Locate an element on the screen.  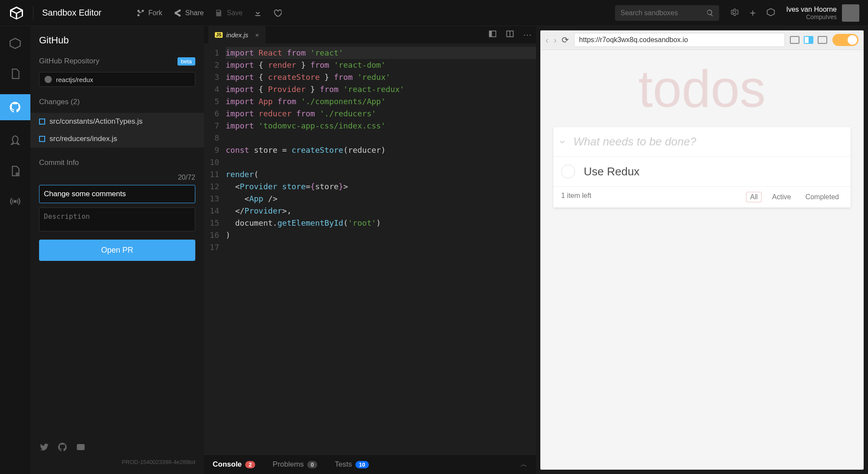
user-menu: Ives van Hoorne CompuIves is located at coordinates (823, 13).